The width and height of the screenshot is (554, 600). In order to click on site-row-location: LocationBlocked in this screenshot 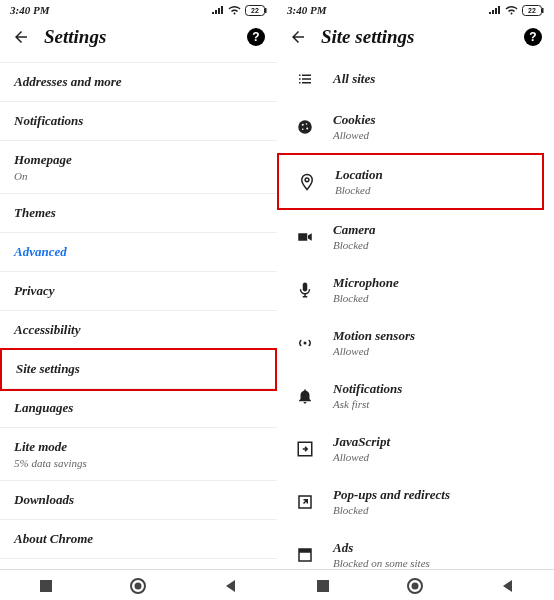, I will do `click(410, 182)`.